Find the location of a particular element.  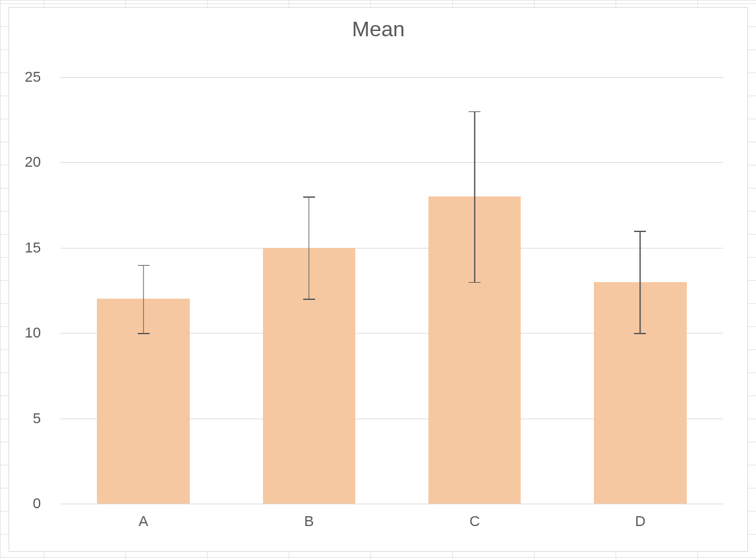

x-axis-tick-label: D is located at coordinates (640, 521).